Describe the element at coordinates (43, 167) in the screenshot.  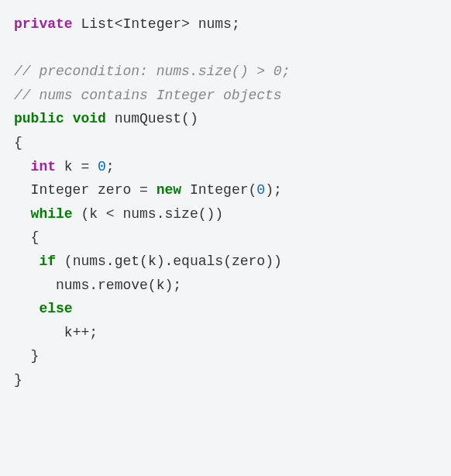
I see `keyword-int: int` at that location.